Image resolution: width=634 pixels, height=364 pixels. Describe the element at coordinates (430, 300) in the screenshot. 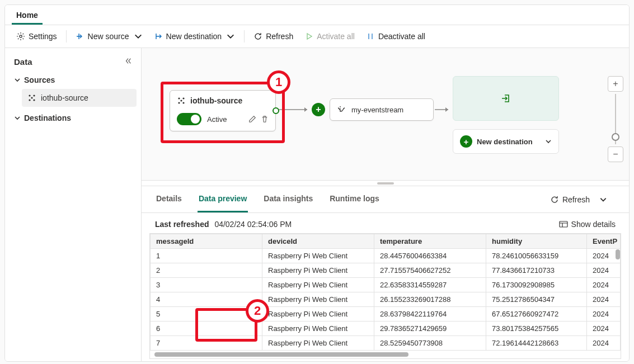

I see `table-cell: 26.155233269017288` at that location.